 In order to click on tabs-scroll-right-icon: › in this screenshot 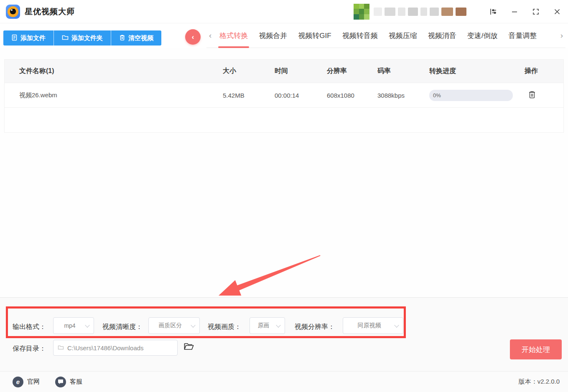, I will do `click(562, 35)`.